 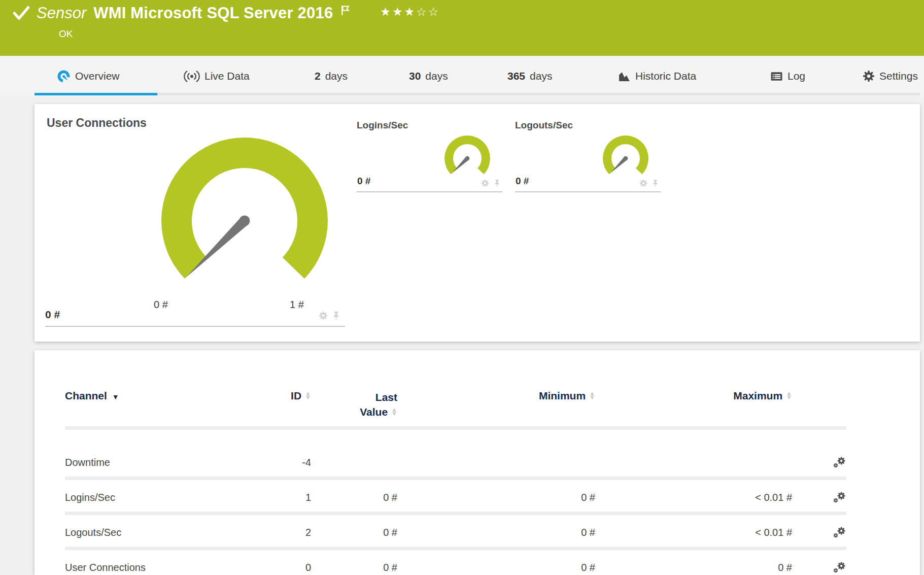 I want to click on column-header-label: Minimum, so click(x=562, y=396).